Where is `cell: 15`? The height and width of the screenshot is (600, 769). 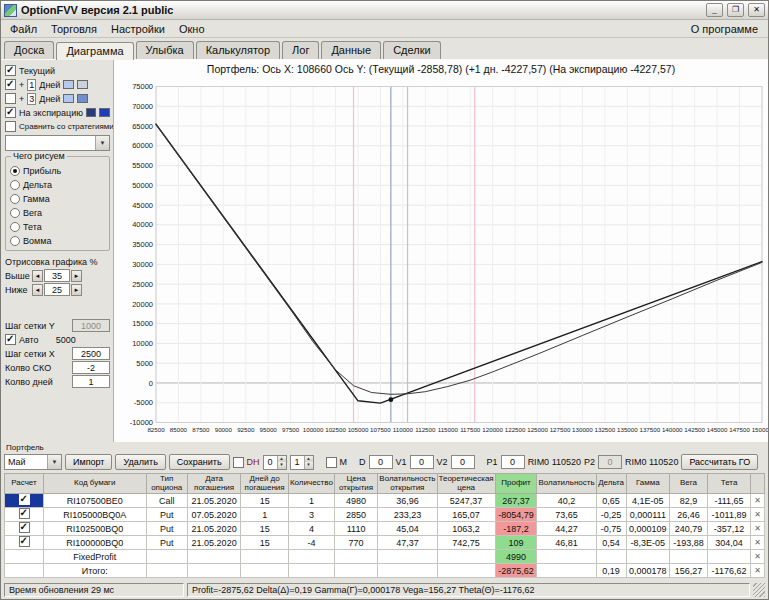 cell: 15 is located at coordinates (265, 529).